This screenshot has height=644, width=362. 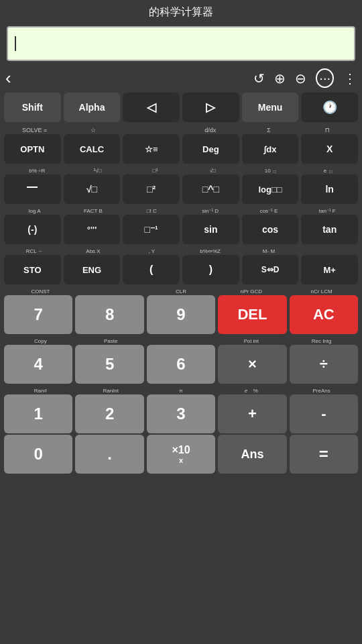 I want to click on btn-row-3: √□ □² □^□ log□□ ln, so click(x=181, y=189).